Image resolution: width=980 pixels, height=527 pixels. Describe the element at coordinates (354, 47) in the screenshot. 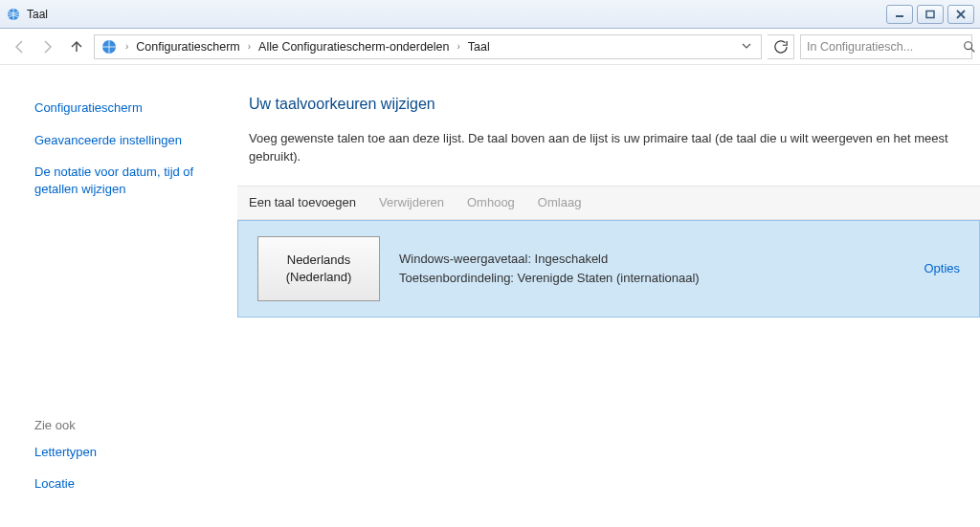

I see `breadcrumb-item-1: Alle Configuratiescherm-onderdelen` at that location.